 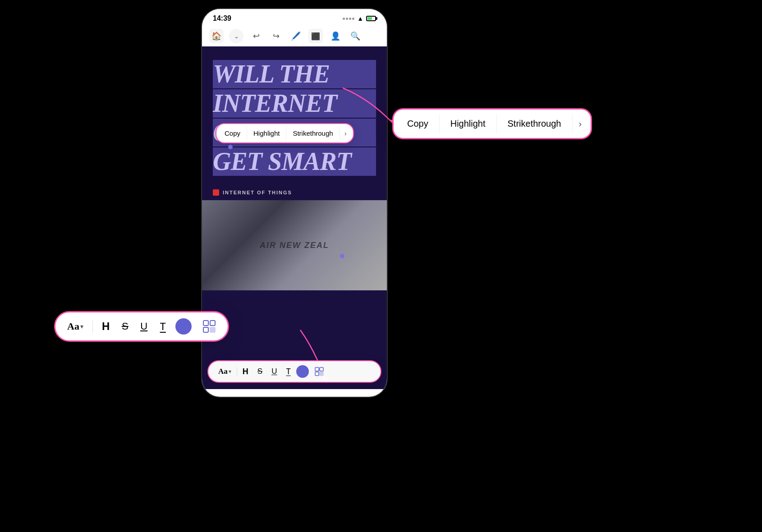 I want to click on status-icons: ▲, so click(x=359, y=18).